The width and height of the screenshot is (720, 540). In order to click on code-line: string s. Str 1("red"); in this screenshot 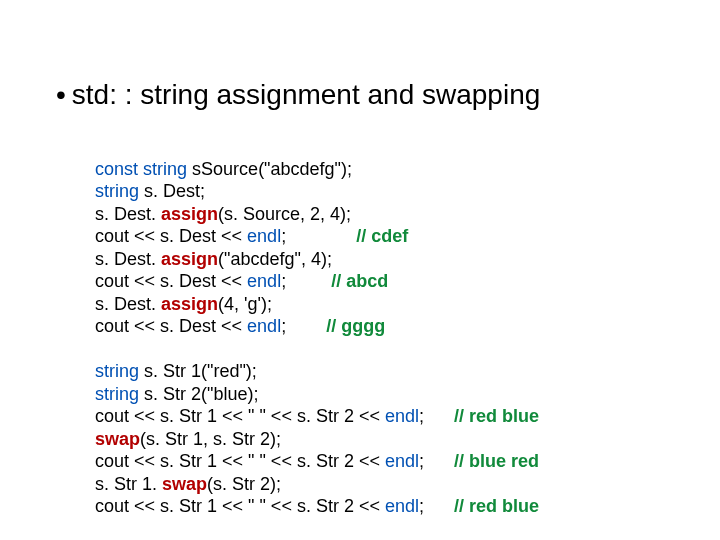, I will do `click(176, 371)`.